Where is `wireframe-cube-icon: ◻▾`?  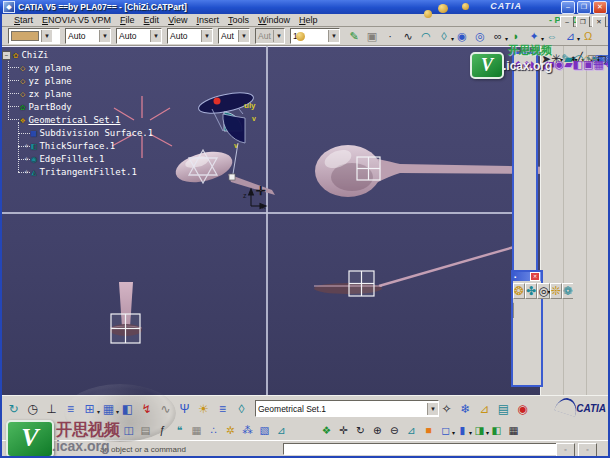 wireframe-cube-icon: ◻▾ is located at coordinates (446, 430).